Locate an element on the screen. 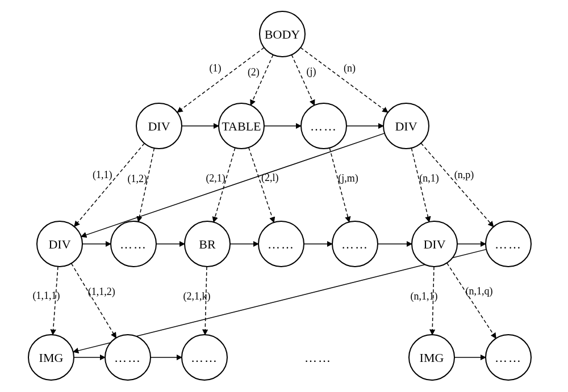 This screenshot has width=568, height=392. node-l2_7: …… is located at coordinates (508, 244).